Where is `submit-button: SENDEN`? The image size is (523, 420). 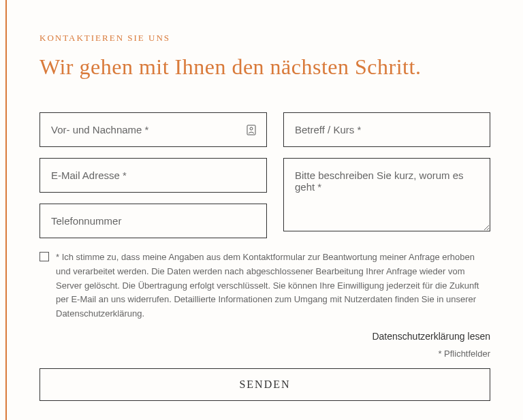 submit-button: SENDEN is located at coordinates (265, 385).